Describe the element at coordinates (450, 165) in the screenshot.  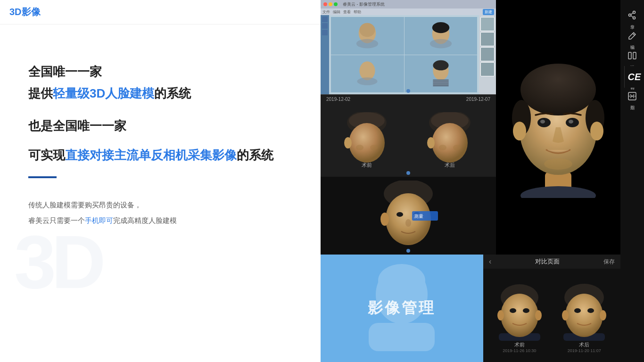
I see `label-after: 术后` at that location.